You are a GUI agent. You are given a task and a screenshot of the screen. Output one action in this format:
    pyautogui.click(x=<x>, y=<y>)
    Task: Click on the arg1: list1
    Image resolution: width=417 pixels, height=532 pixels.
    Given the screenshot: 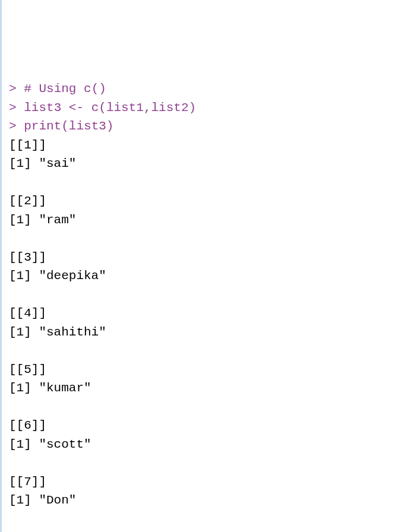 What is the action you would take?
    pyautogui.click(x=125, y=108)
    